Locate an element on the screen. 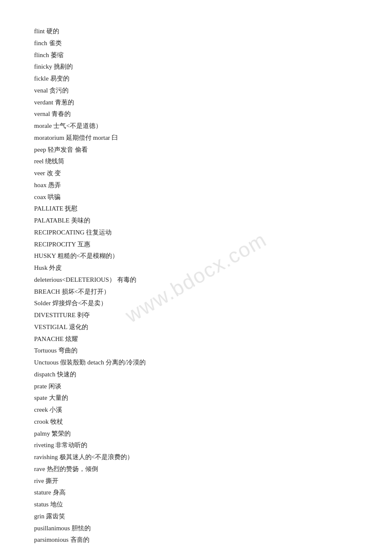 This screenshot has width=392, height=555. list-item: vernal 青春的 is located at coordinates (196, 114).